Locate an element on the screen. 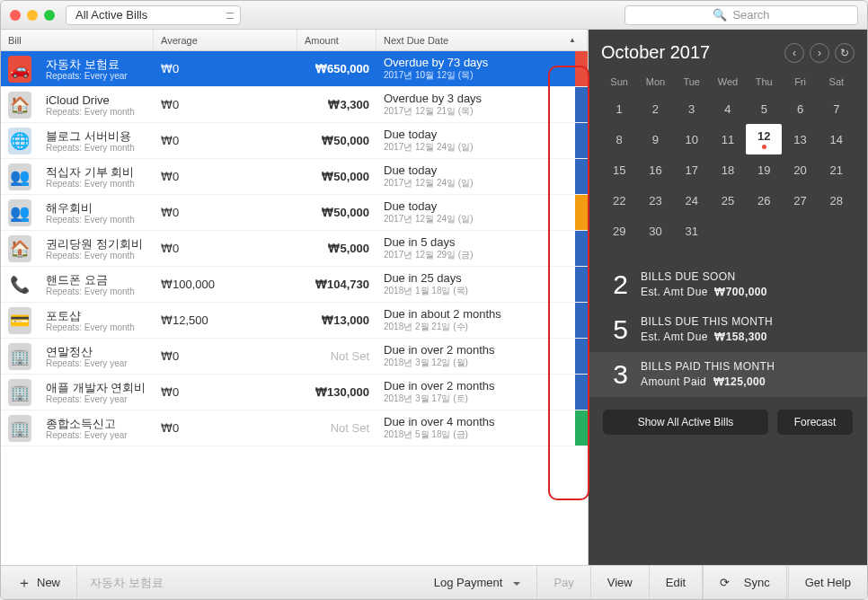 The width and height of the screenshot is (868, 600). calendar-day: 5 is located at coordinates (764, 109).